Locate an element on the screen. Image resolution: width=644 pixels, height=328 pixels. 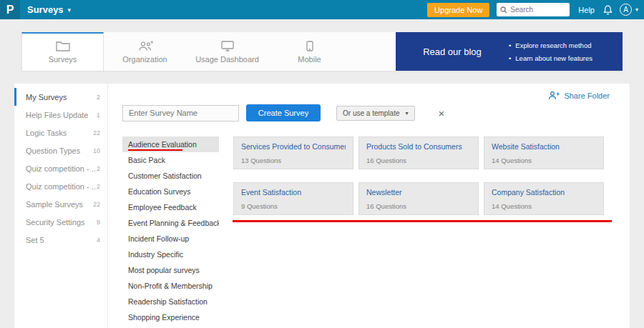
template-card: Event Satisfaction 9 Questions is located at coordinates (293, 199).